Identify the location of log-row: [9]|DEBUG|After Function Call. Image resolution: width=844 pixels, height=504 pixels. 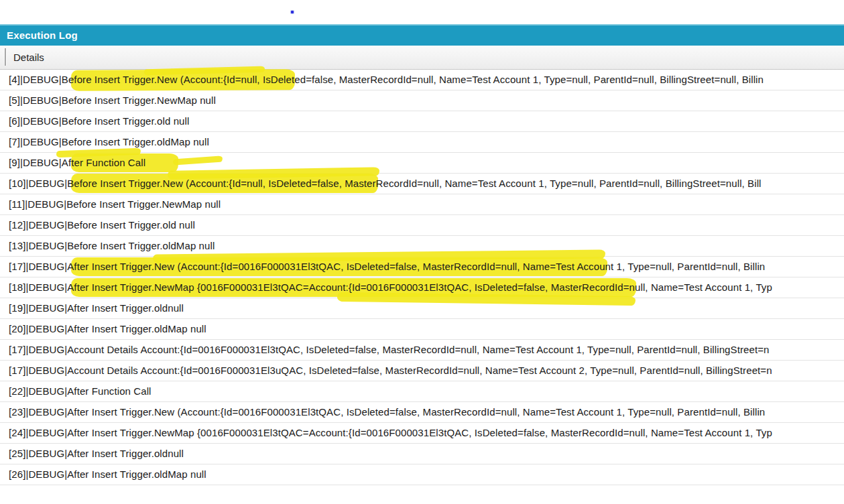
(422, 164).